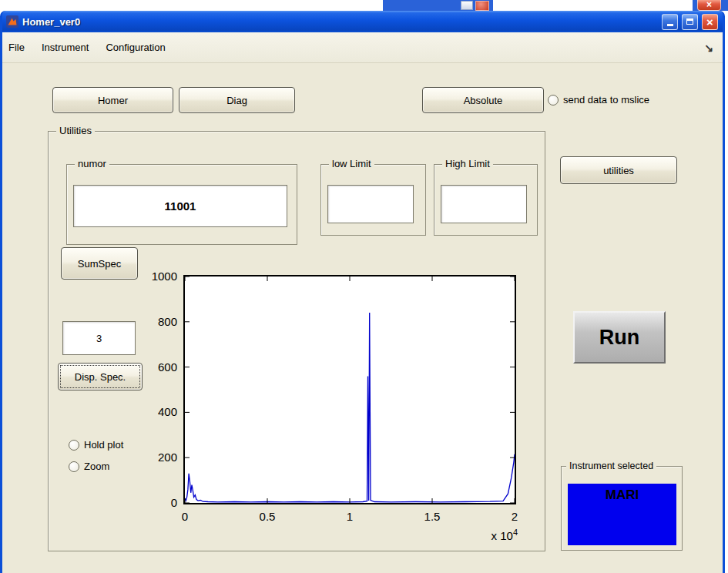 This screenshot has width=728, height=573. I want to click on menu-bar: File Instrument Configuration ↘, so click(362, 48).